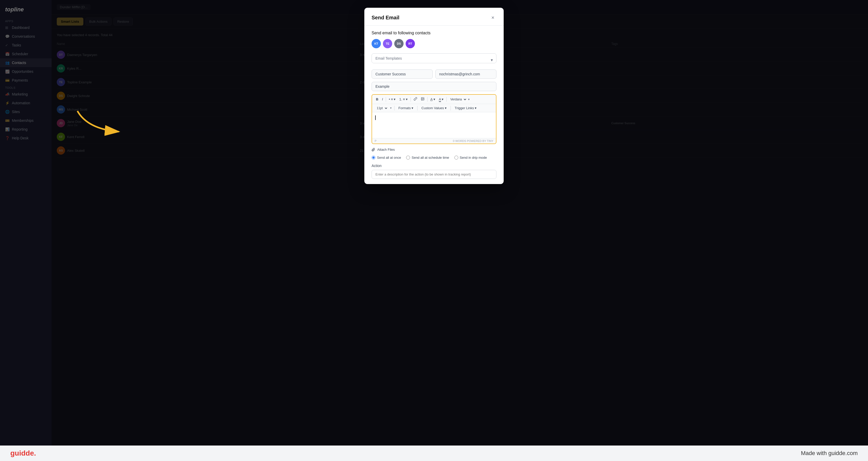 The height and width of the screenshot is (461, 868). I want to click on action-label: Action, so click(434, 166).